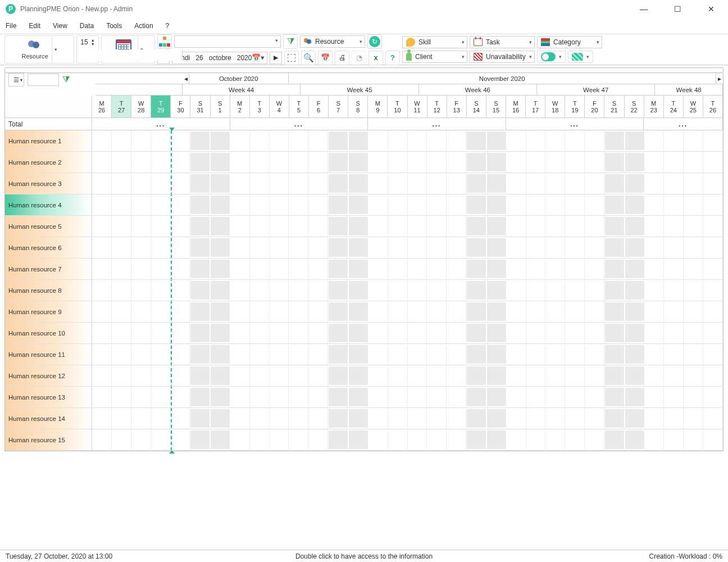 This screenshot has height=562, width=728. I want to click on selection-tool-button, so click(292, 58).